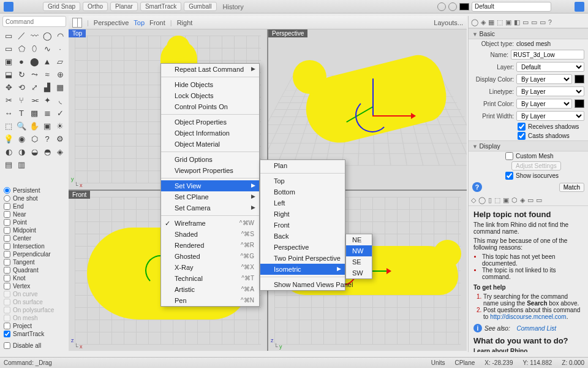 This screenshot has height=368, width=588. Describe the element at coordinates (21, 48) in the screenshot. I see `tool-polygon: ⬠` at that location.